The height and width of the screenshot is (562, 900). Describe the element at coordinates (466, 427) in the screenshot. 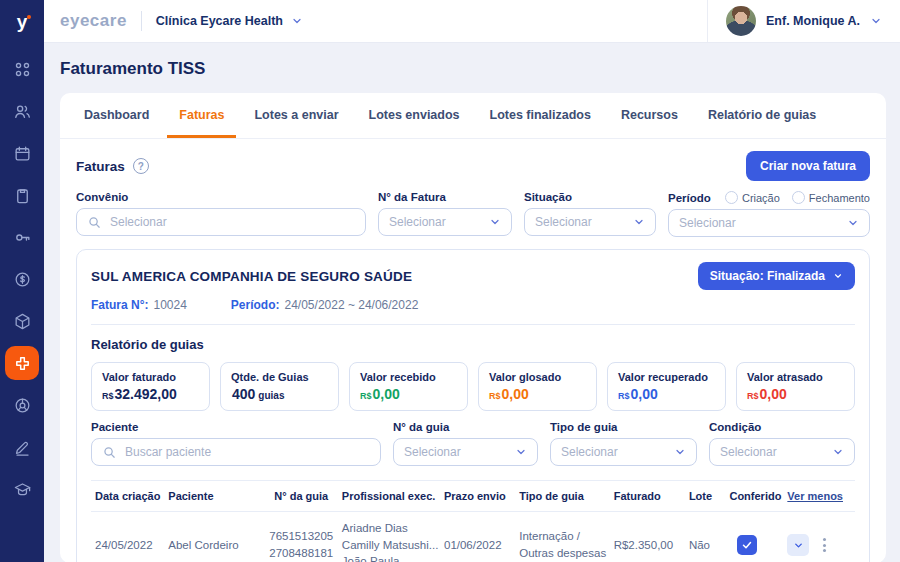

I see `numero-guia-label: N° da guia` at that location.